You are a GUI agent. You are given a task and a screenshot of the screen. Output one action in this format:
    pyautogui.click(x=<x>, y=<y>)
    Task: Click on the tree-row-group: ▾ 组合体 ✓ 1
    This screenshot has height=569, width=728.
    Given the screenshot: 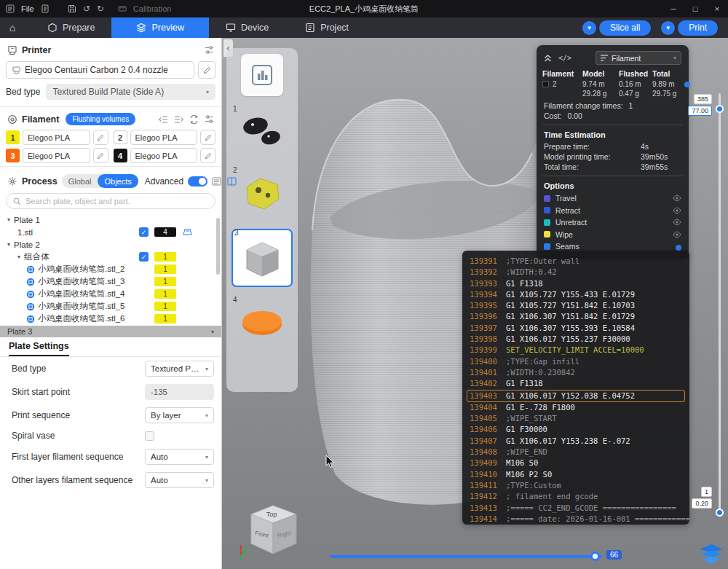 What is the action you would take?
    pyautogui.click(x=111, y=256)
    